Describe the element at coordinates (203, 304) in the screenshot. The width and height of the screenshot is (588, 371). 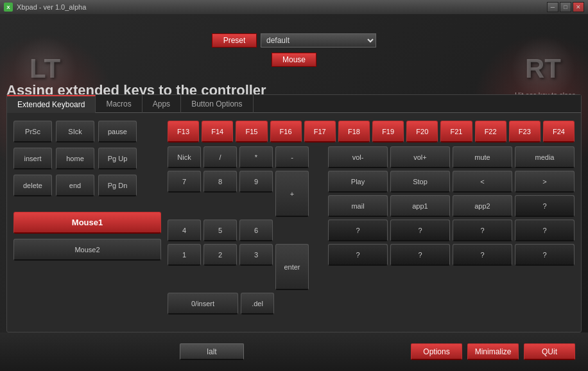
I see `key-numinsert: 0/insert` at that location.